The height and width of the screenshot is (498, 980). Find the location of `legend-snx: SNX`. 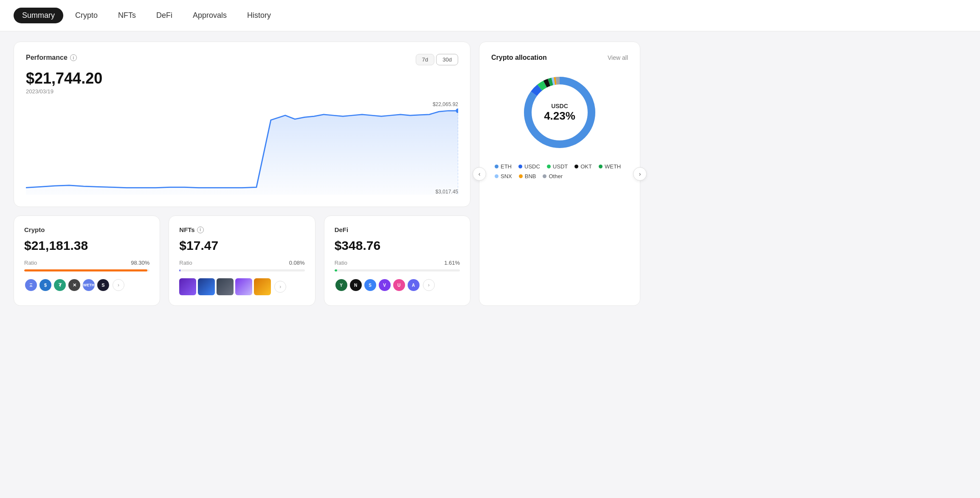

legend-snx: SNX is located at coordinates (504, 176).